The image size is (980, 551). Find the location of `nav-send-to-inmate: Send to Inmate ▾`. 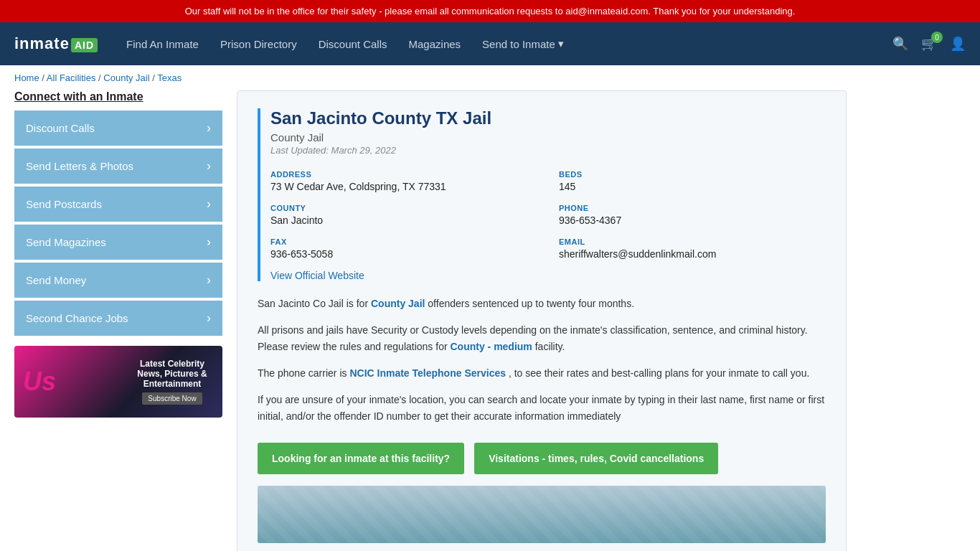

nav-send-to-inmate: Send to Inmate ▾ is located at coordinates (523, 44).